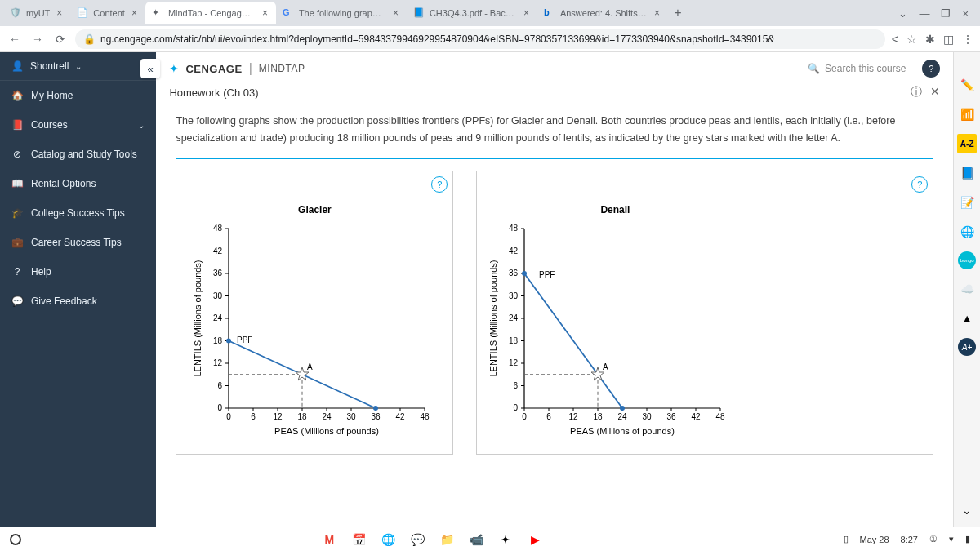 The height and width of the screenshot is (551, 980). Describe the element at coordinates (78, 301) in the screenshot. I see `sidebar-item-feedback: 💬Give Feedback` at that location.